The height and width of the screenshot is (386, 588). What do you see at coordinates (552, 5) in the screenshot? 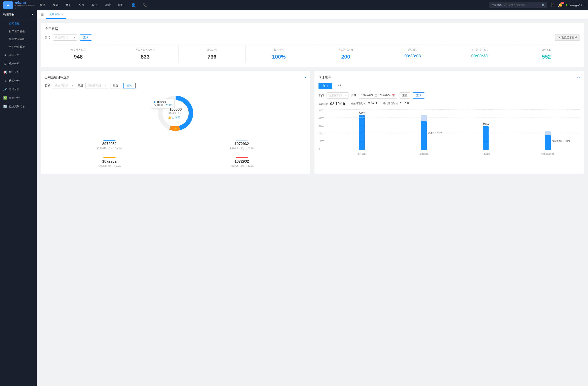
I see `tablet-icon: 📱` at bounding box center [552, 5].